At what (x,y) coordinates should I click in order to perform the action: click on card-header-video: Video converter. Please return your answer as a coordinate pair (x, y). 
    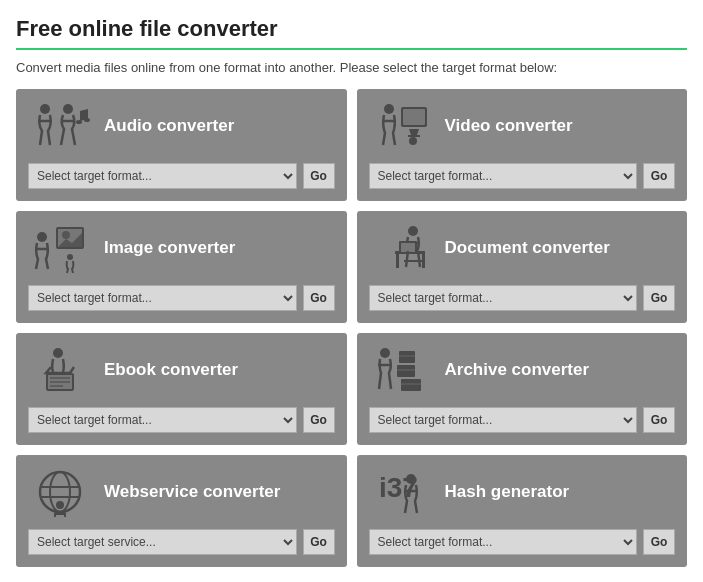
    Looking at the image, I should click on (522, 126).